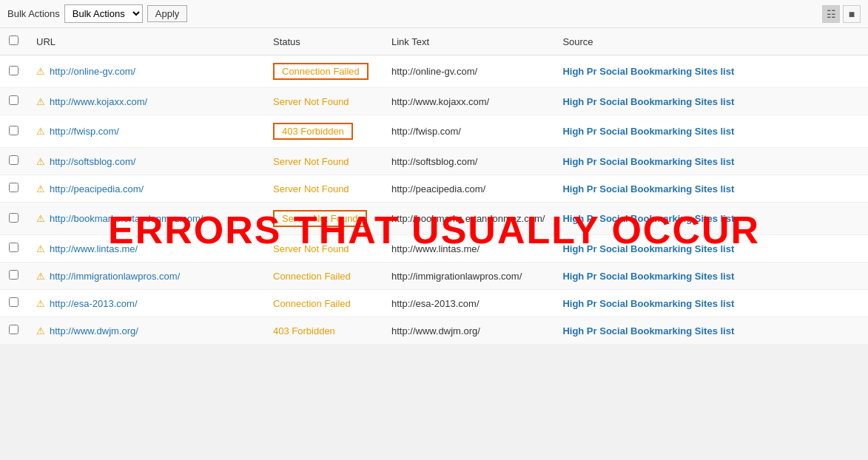 The height and width of the screenshot is (460, 868). I want to click on url-link: http://www.lintas.me/, so click(93, 248).